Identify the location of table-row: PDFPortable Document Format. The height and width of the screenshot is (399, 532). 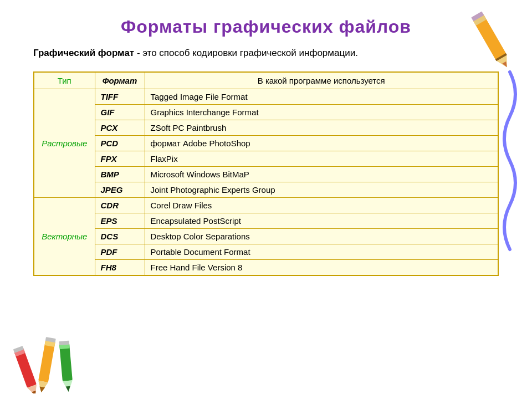
(266, 252).